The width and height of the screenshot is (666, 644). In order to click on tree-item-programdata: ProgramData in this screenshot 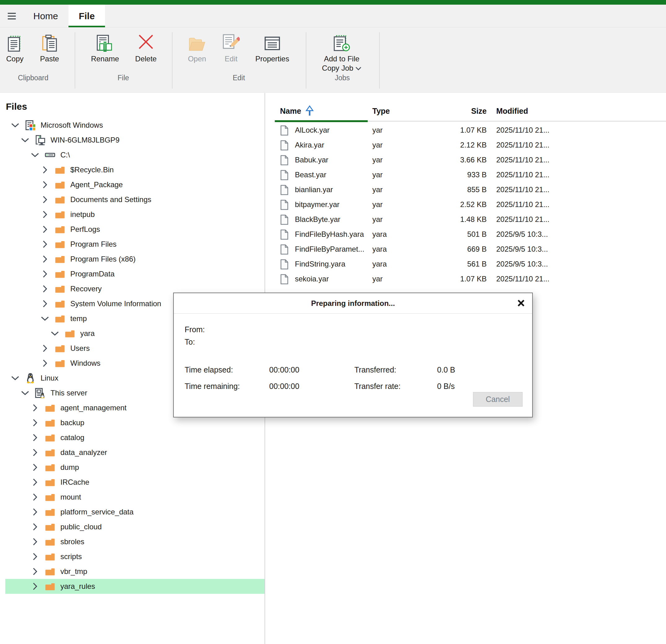, I will do `click(133, 274)`.